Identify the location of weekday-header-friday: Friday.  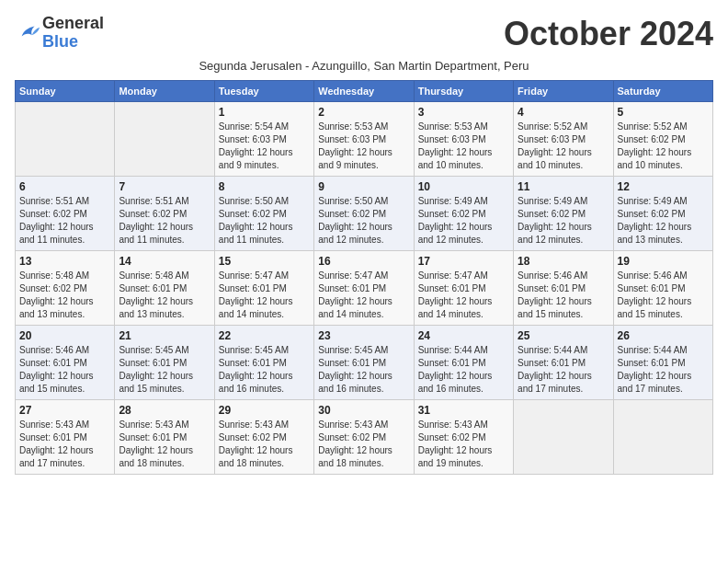
(563, 92).